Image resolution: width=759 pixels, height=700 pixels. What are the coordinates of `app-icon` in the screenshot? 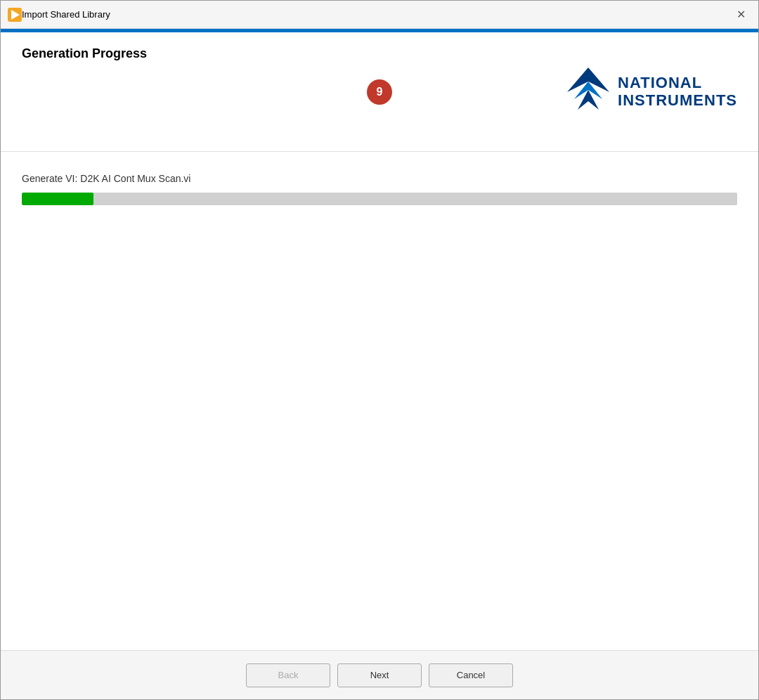 It's located at (15, 15).